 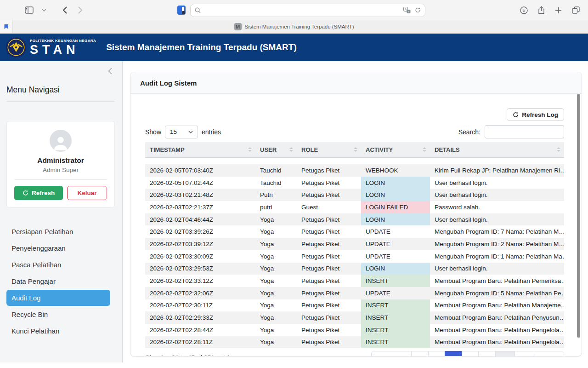 What do you see at coordinates (391, 353) in the screenshot?
I see `page-button-previous: Previous` at bounding box center [391, 353].